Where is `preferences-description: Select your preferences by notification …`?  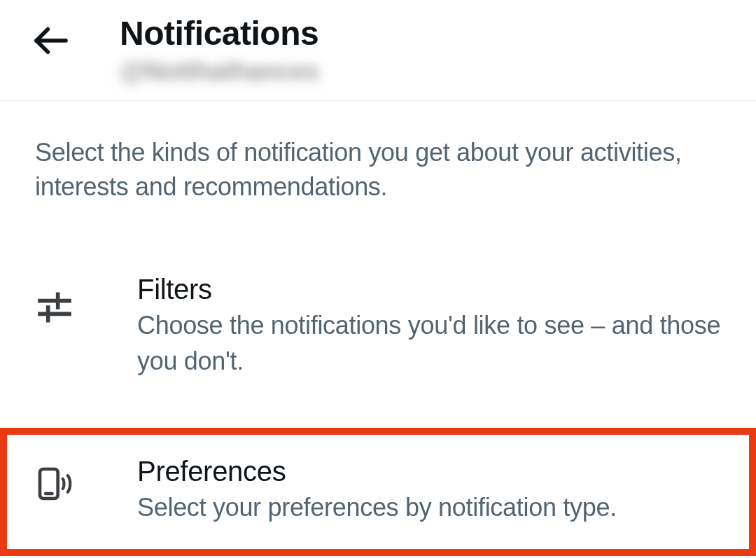
preferences-description: Select your preferences by notification … is located at coordinates (377, 508).